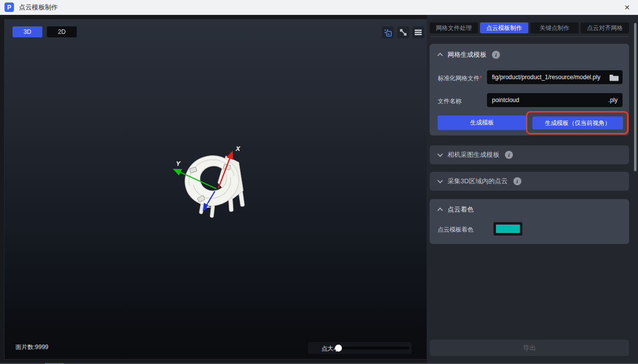 This screenshot has width=638, height=364. What do you see at coordinates (209, 205) in the screenshot?
I see `axis-z-label: Z` at bounding box center [209, 205].